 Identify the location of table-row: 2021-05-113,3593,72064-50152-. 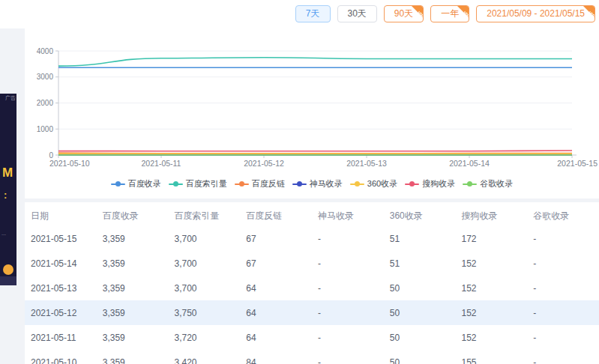
(312, 337).